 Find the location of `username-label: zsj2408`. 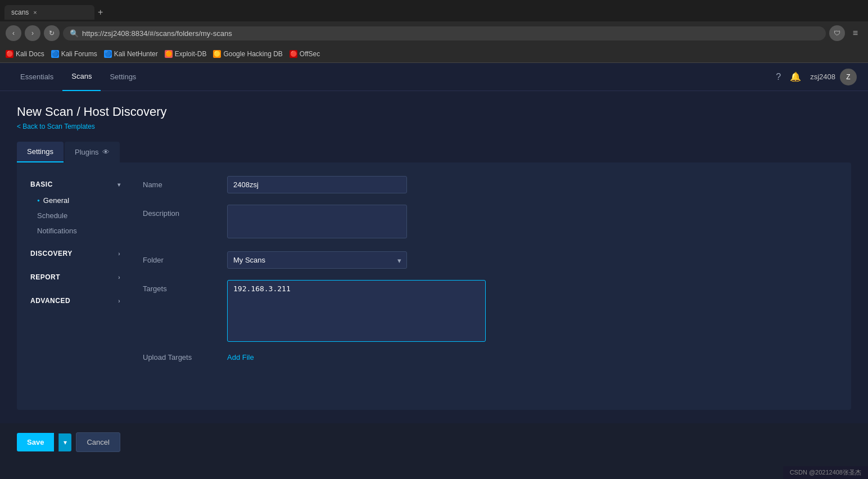

username-label: zsj2408 is located at coordinates (823, 76).